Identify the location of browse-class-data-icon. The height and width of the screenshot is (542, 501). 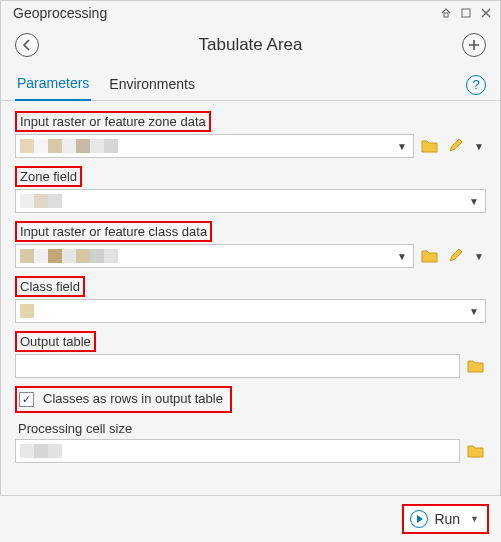
(430, 256).